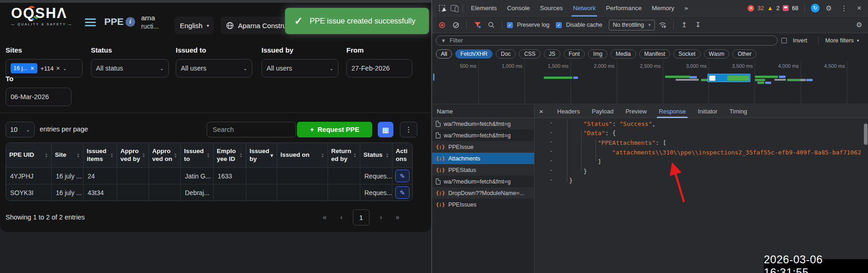  Describe the element at coordinates (624, 8) in the screenshot. I see `tab-performance: Performance` at that location.